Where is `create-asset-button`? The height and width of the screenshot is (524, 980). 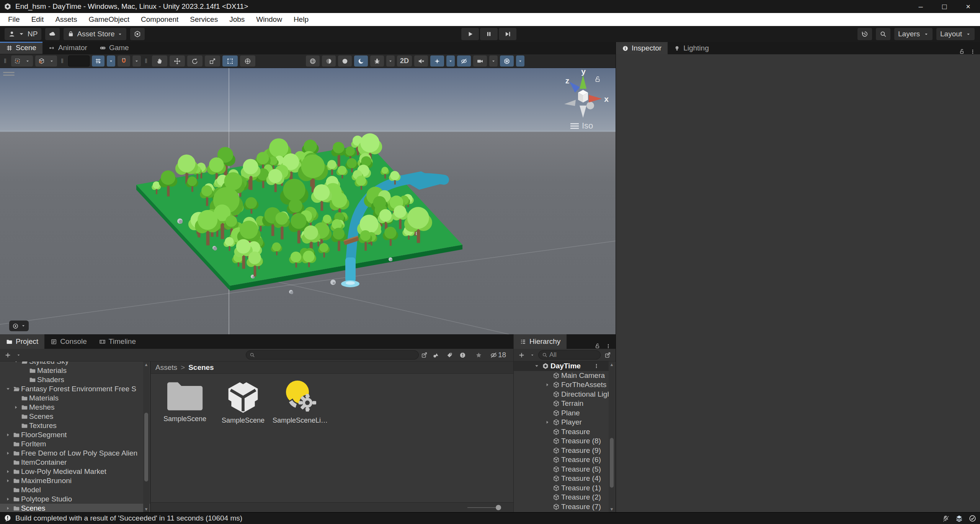 create-asset-button is located at coordinates (8, 355).